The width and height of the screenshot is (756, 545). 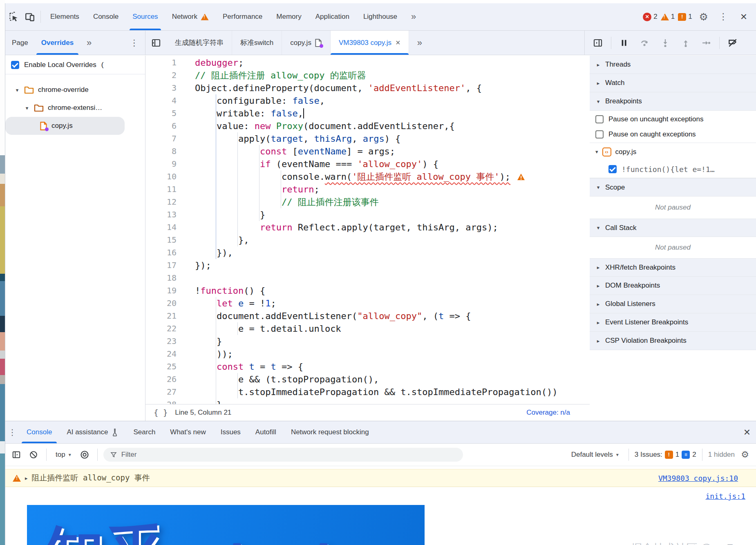 I want to click on drawer-tab-console: Console, so click(x=39, y=432).